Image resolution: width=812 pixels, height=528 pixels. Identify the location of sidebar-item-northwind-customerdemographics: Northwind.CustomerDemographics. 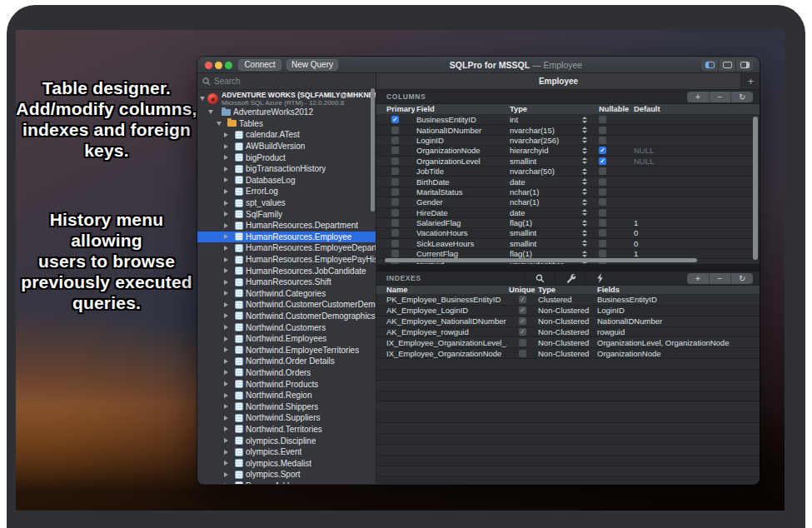
(286, 316).